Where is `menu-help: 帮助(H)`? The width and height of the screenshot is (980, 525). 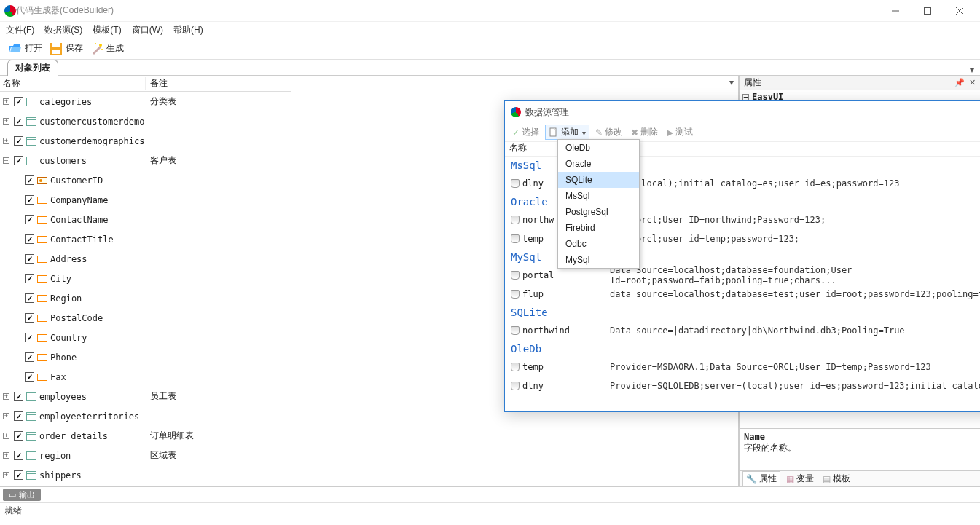
menu-help: 帮助(H) is located at coordinates (188, 31).